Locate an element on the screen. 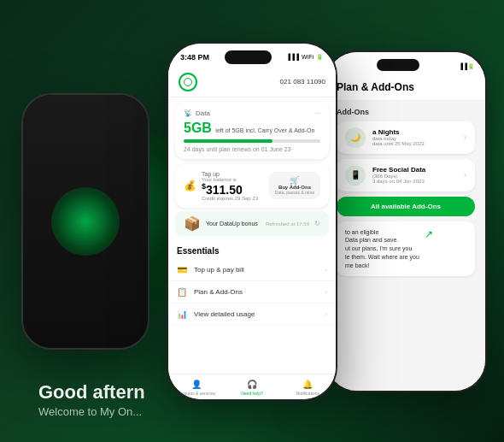 The image size is (504, 442). data-label: 📡 Data is located at coordinates (196, 113).